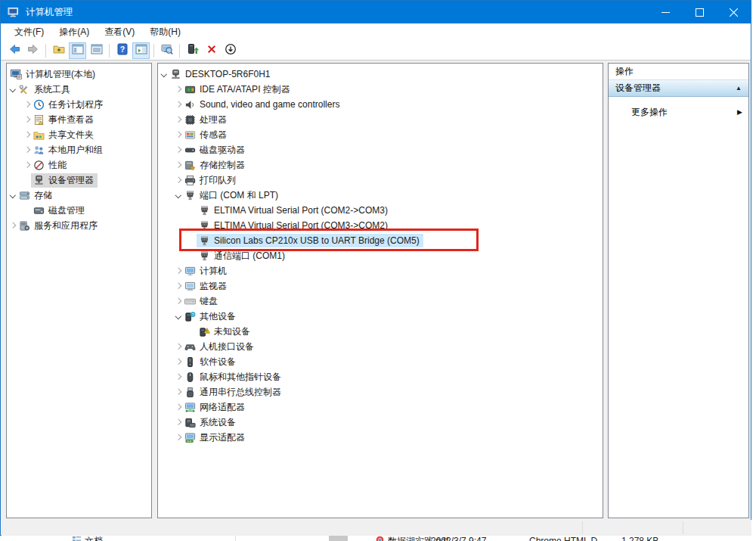 Image resolution: width=756 pixels, height=541 pixels. What do you see at coordinates (16, 74) in the screenshot?
I see `computer-mgmt-icon` at bounding box center [16, 74].